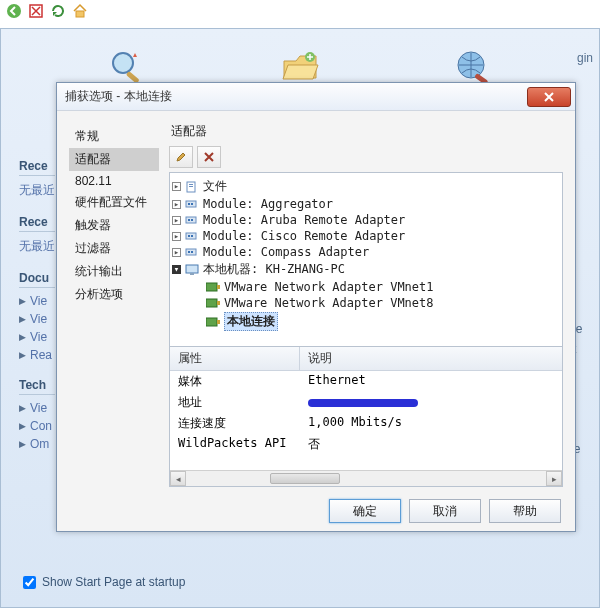 The height and width of the screenshot is (613, 600). I want to click on section-title: 适配器, so click(367, 132).